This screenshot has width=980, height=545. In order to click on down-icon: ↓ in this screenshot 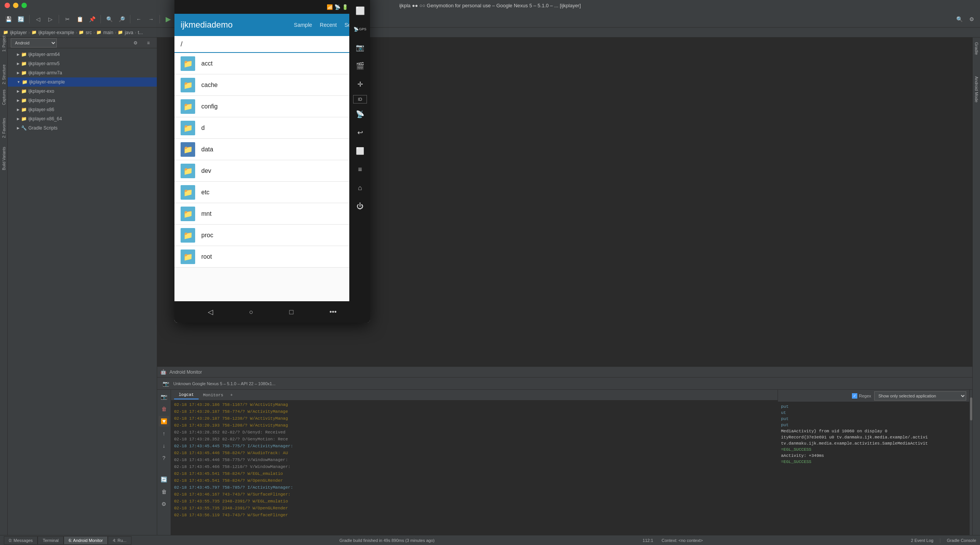, I will do `click(164, 446)`.